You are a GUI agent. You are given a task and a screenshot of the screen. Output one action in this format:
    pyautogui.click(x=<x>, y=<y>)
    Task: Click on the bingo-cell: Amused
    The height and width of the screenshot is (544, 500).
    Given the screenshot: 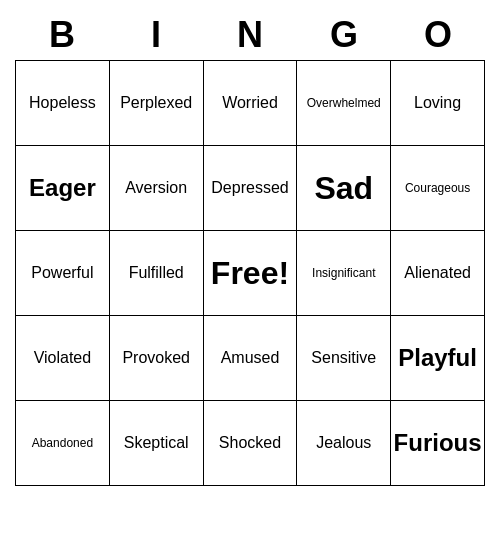 What is the action you would take?
    pyautogui.click(x=251, y=358)
    